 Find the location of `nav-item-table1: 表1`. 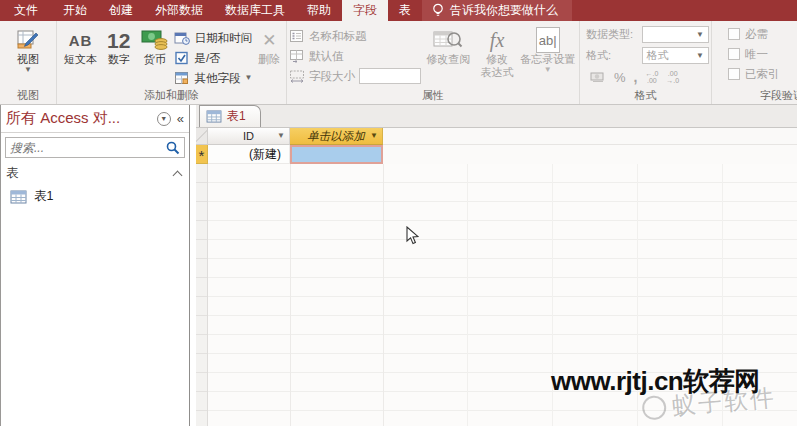

nav-item-table1: 表1 is located at coordinates (95, 196).